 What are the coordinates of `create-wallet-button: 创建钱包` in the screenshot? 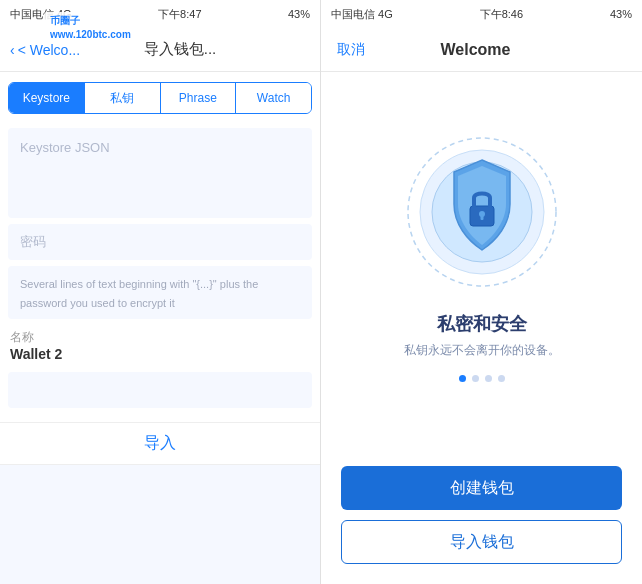 It's located at (482, 488).